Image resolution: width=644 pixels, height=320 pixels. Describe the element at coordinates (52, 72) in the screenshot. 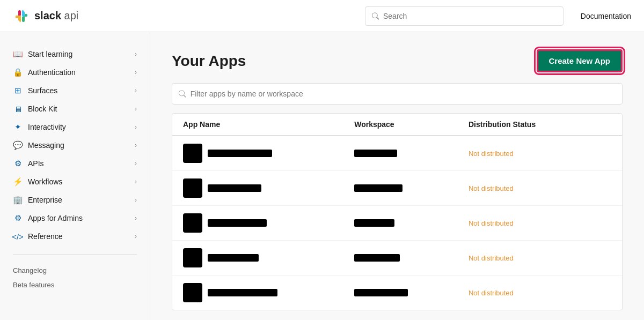

I see `sidebar-item-label: Authentication` at that location.